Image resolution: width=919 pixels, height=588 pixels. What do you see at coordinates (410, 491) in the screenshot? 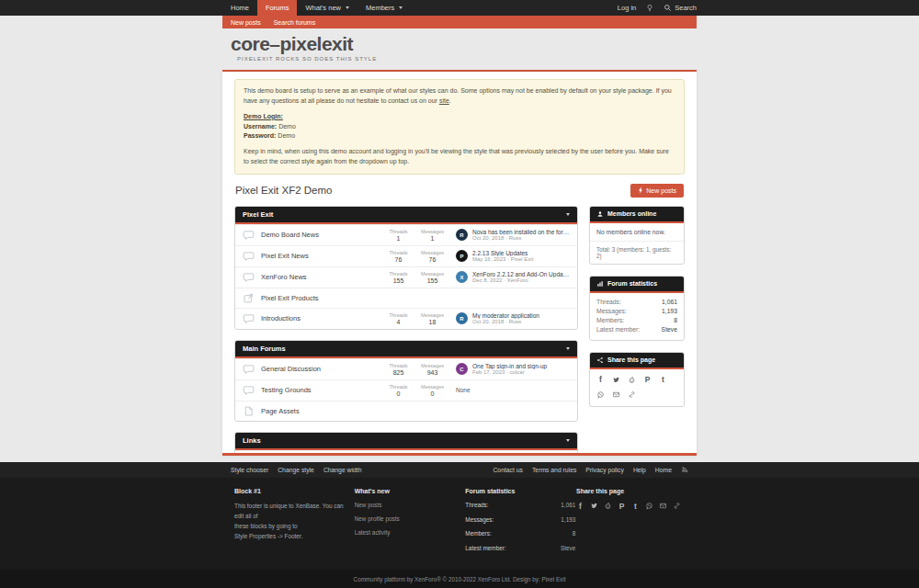
I see `footer-whats-new-title: What's new` at bounding box center [410, 491].